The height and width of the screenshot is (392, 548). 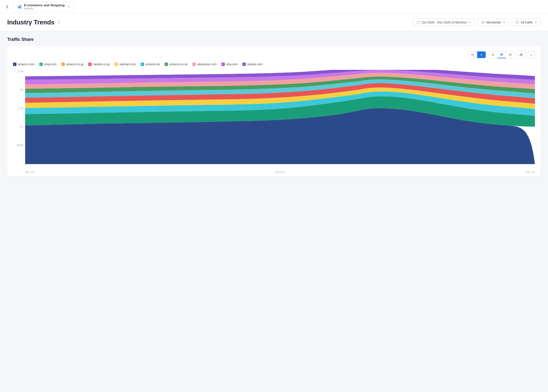 What do you see at coordinates (493, 22) in the screenshot?
I see `region-button: Worldwide ▼` at bounding box center [493, 22].